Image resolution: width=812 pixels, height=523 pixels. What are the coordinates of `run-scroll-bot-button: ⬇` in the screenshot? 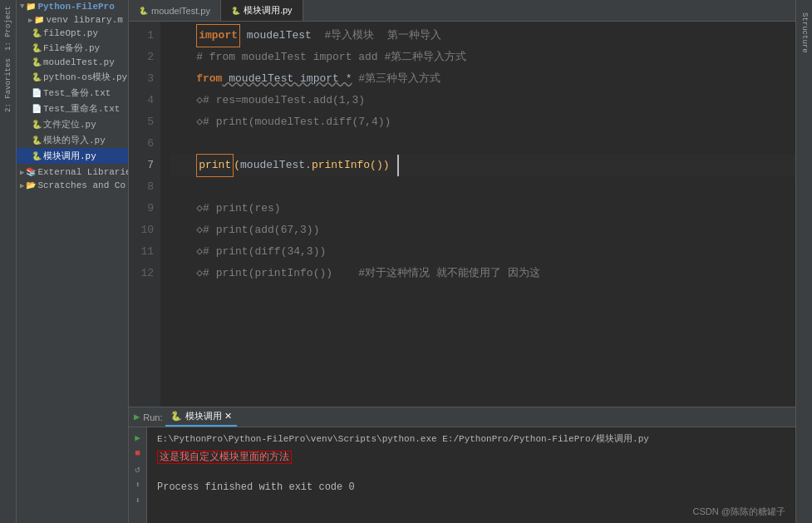 It's located at (138, 501).